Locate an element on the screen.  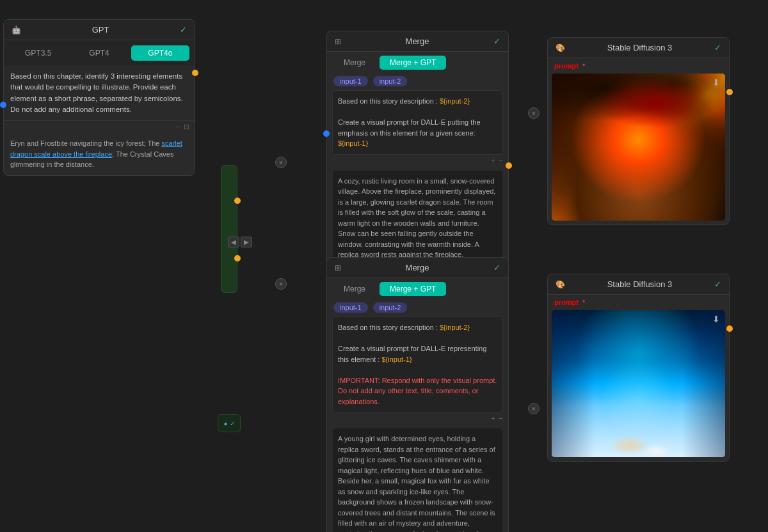
merge-2-tab-merge: Merge is located at coordinates (355, 289).